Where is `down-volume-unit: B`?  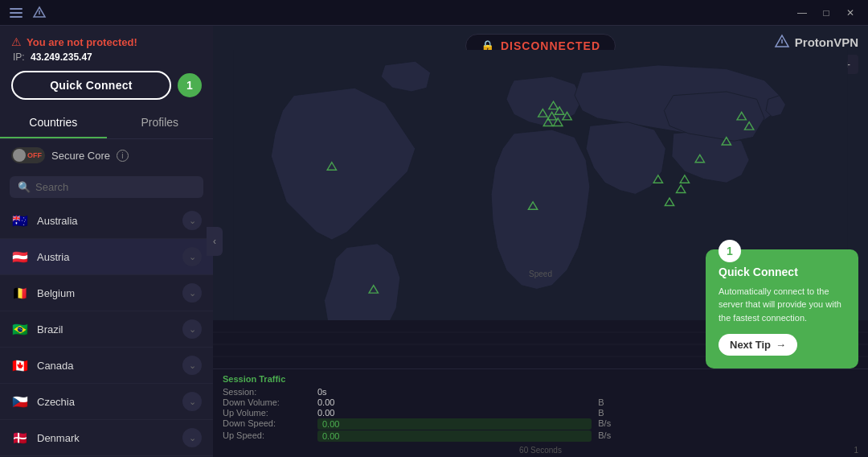 down-volume-unit: B is located at coordinates (728, 402).